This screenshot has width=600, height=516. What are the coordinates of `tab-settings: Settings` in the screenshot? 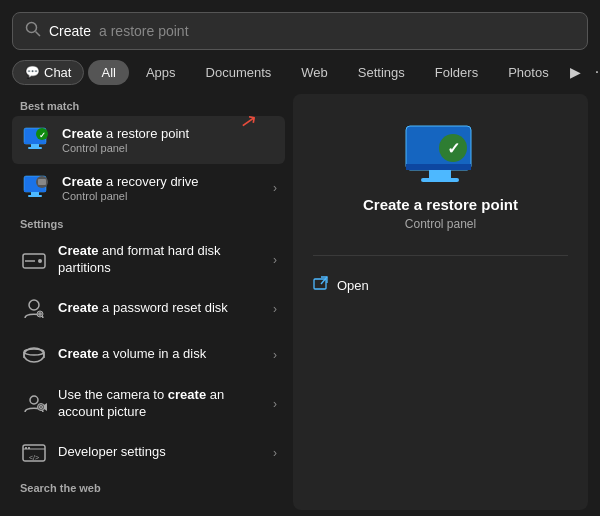 It's located at (382, 72).